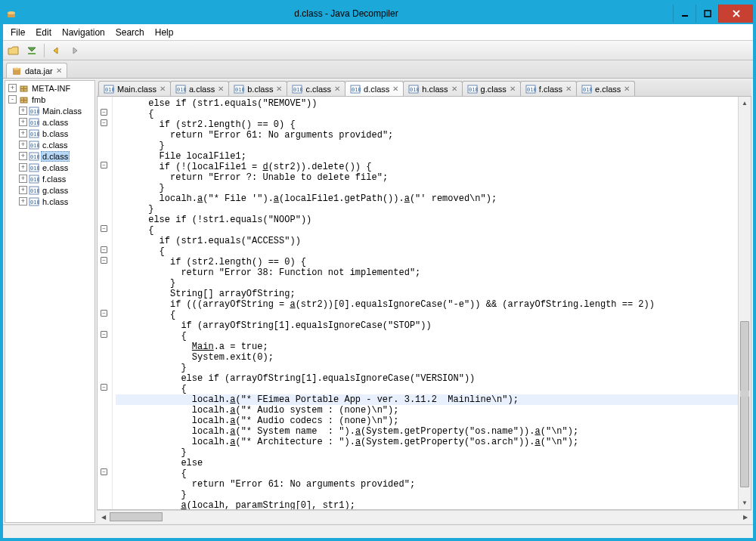  I want to click on scroll-down-icon: ▼, so click(745, 503).